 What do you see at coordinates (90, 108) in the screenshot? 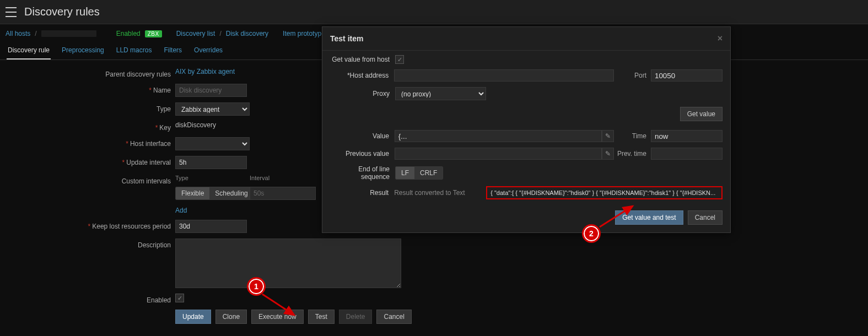
I see `label-type: Type` at bounding box center [90, 108].